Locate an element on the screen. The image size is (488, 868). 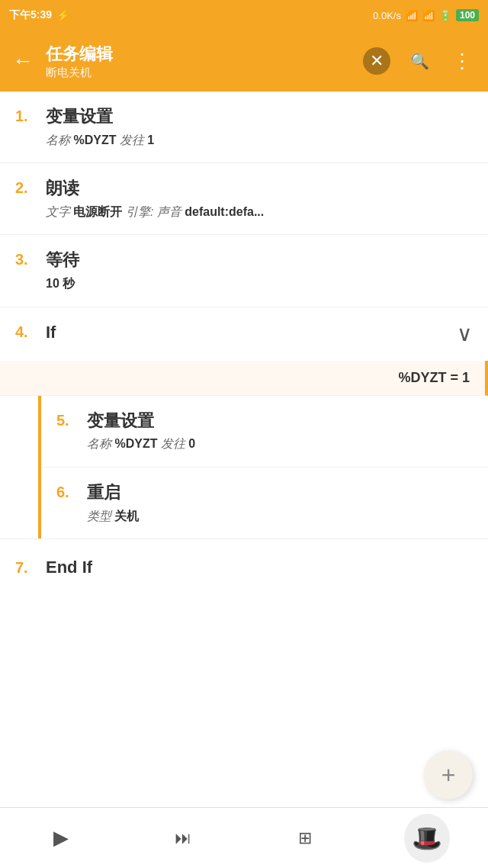
charge-icon: 🔋 is located at coordinates (445, 15).